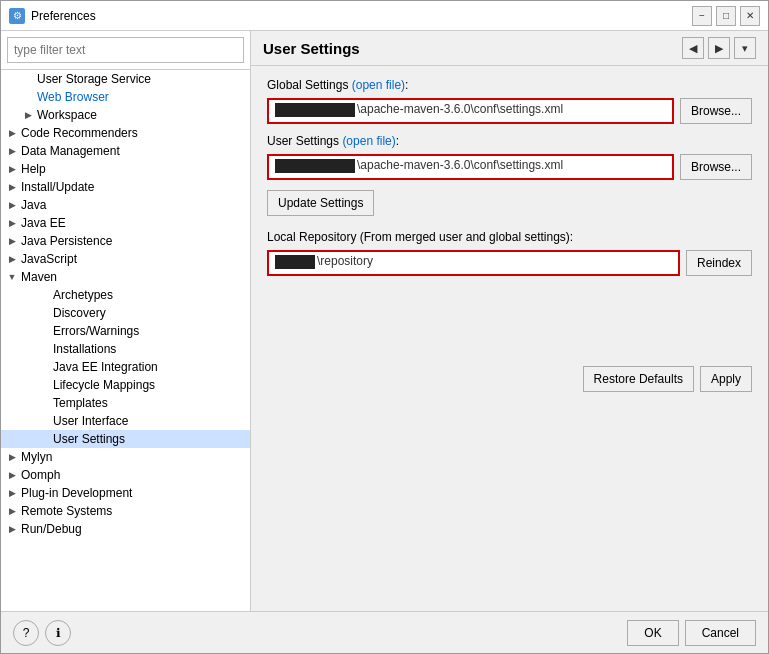  What do you see at coordinates (304, 141) in the screenshot?
I see `user-settings-text: User Settings` at bounding box center [304, 141].